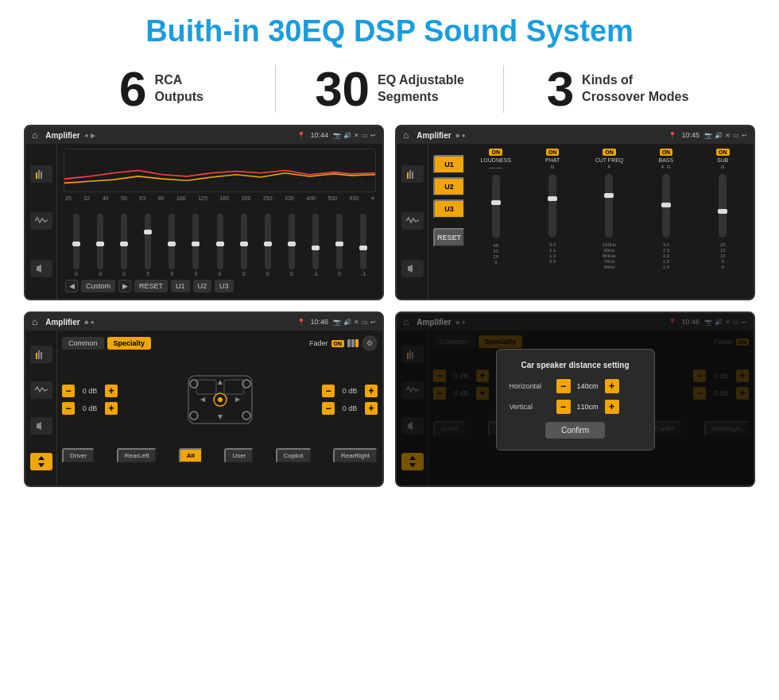  I want to click on fader-body: − 0 dB + − 0 dB +, so click(219, 400).